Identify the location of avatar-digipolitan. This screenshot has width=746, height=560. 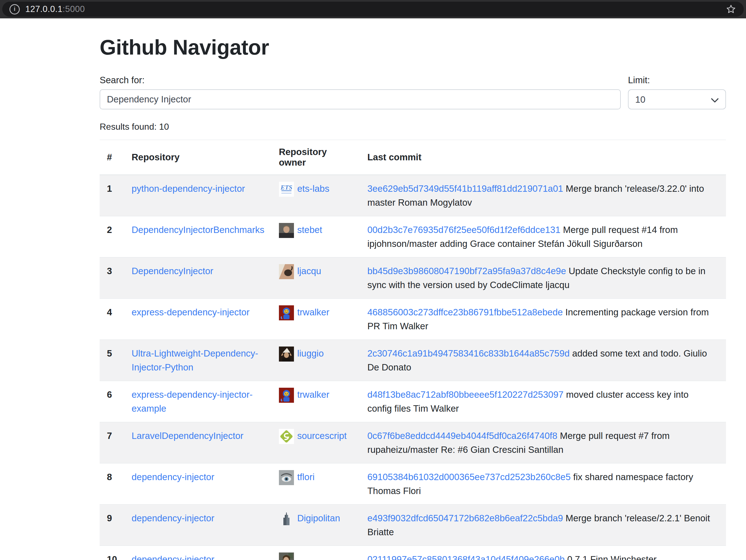
(287, 519).